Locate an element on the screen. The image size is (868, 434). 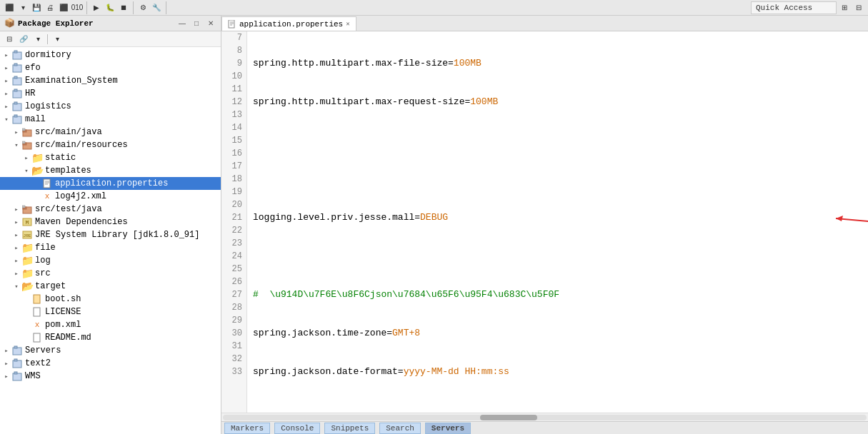
maximize-btn: □ is located at coordinates (196, 24).